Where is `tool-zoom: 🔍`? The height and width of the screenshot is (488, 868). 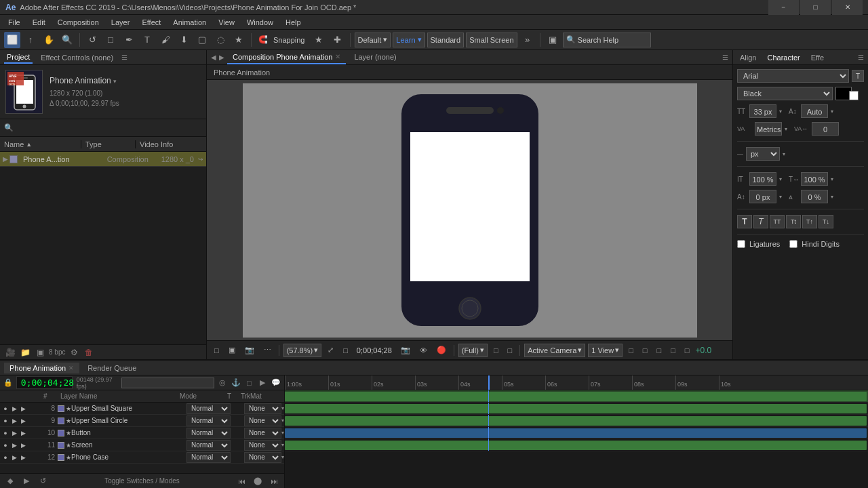
tool-zoom: 🔍 is located at coordinates (67, 40).